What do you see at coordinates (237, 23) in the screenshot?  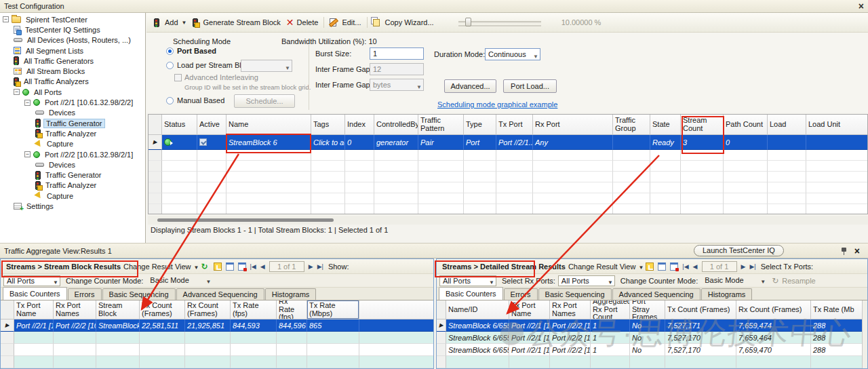 I see `generate-stream-block-button: Generate Stream Block` at bounding box center [237, 23].